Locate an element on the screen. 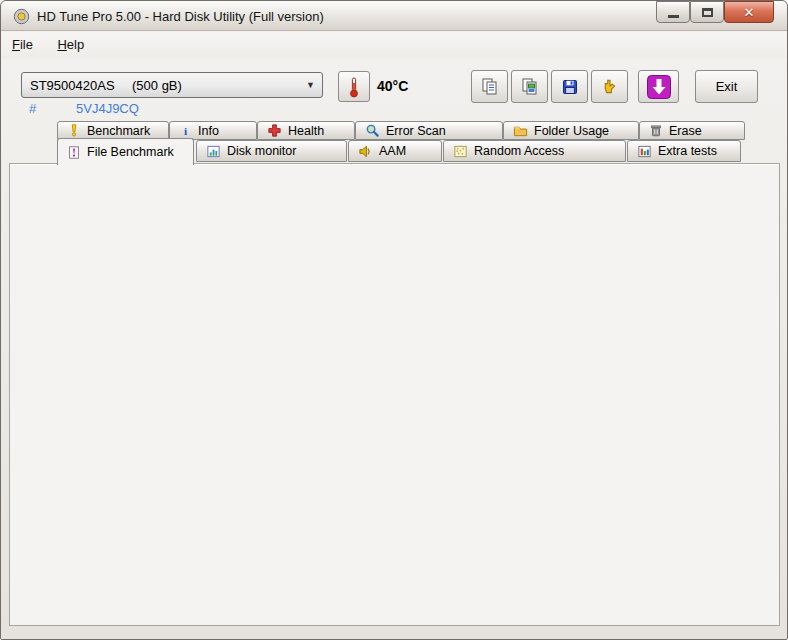 The height and width of the screenshot is (640, 788). tab-health: Health is located at coordinates (306, 130).